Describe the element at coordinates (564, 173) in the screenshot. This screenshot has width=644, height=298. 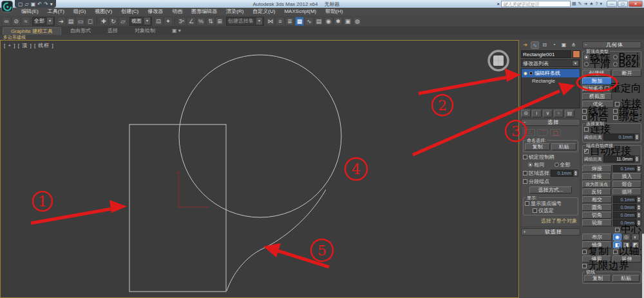
I see `area-selection-spinner: 0.1mm` at that location.